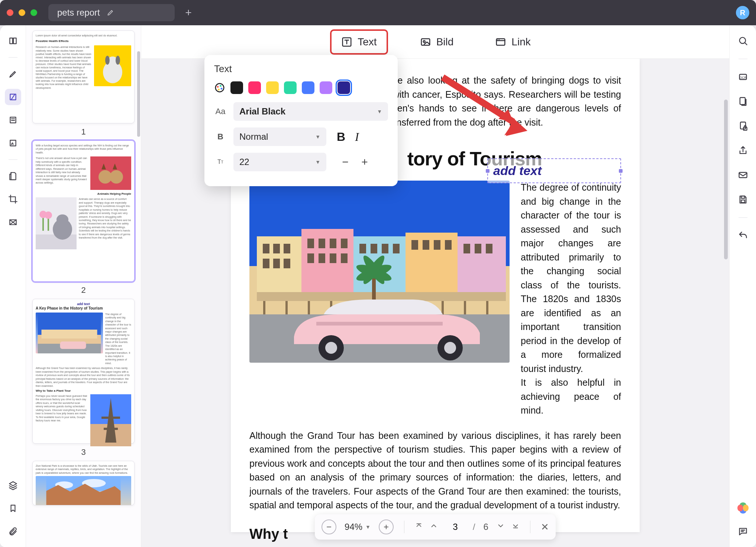  Describe the element at coordinates (13, 199) in the screenshot. I see `crop-button` at that location.